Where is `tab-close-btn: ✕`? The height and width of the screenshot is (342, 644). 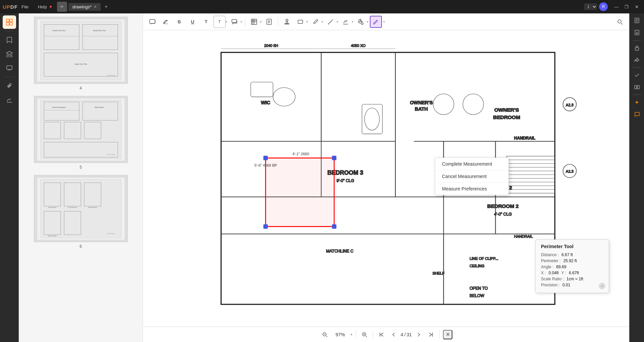 tab-close-btn: ✕ is located at coordinates (95, 7).